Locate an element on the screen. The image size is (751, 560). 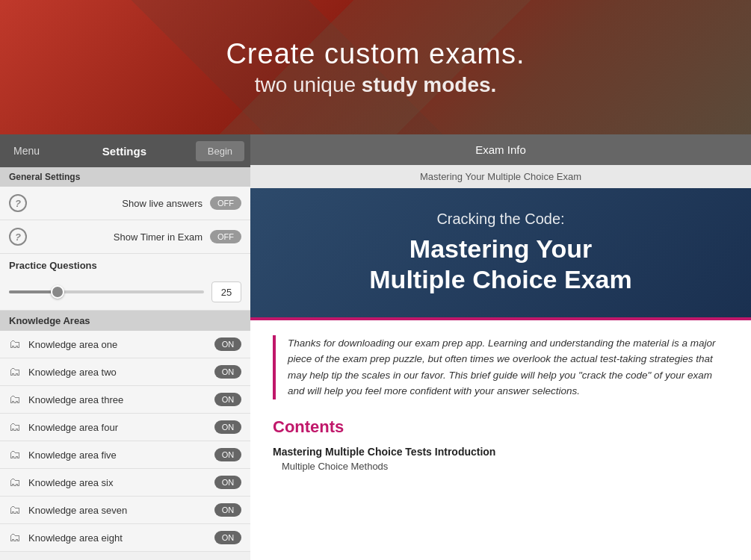
ka-name-4: Knowledge area four is located at coordinates (121, 427).